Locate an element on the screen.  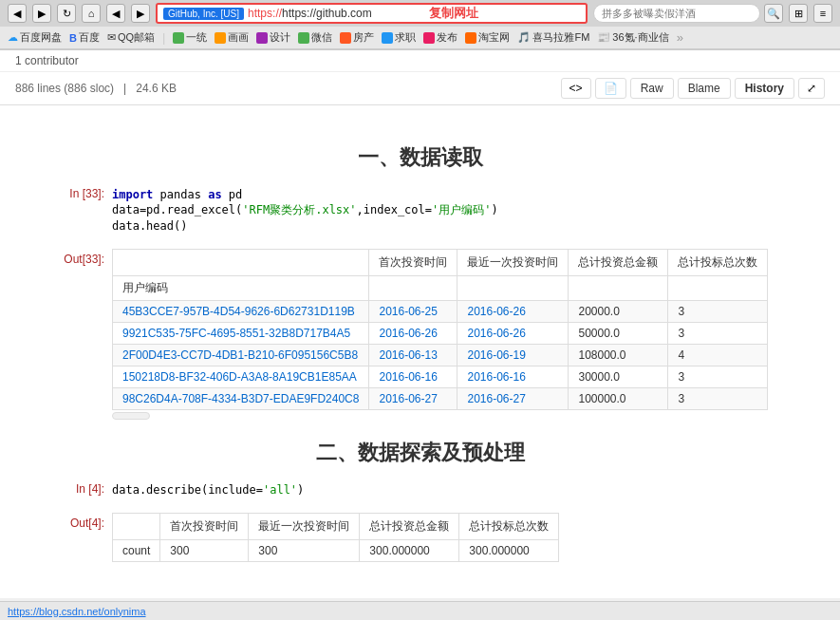
kw-import: import is located at coordinates (133, 195).